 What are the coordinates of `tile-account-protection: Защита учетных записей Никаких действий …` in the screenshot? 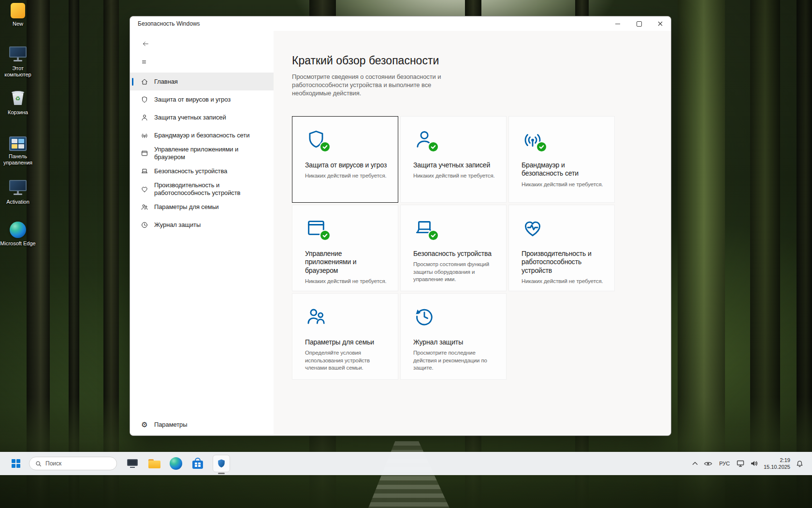 It's located at (453, 160).